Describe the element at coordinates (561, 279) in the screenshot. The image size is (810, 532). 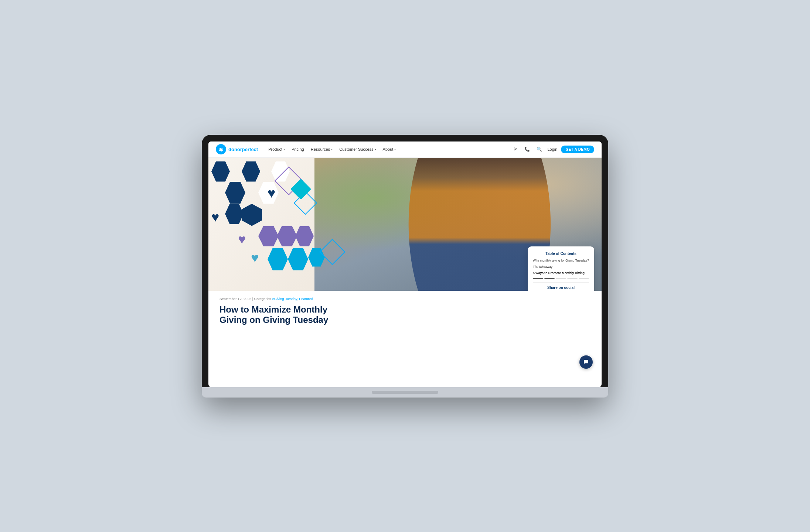
I see `toc-progress-bar` at that location.